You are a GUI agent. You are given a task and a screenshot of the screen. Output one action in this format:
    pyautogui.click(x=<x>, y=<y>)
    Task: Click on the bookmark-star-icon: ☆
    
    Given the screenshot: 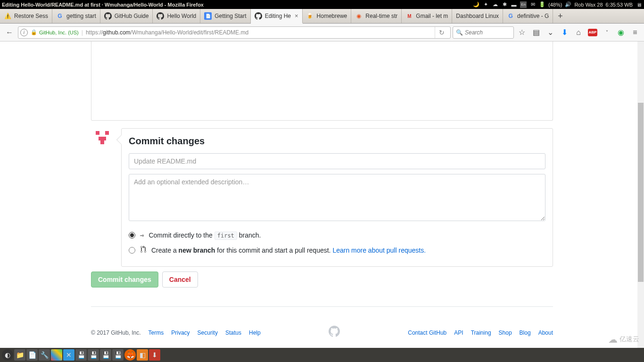 What is the action you would take?
    pyautogui.click(x=522, y=33)
    